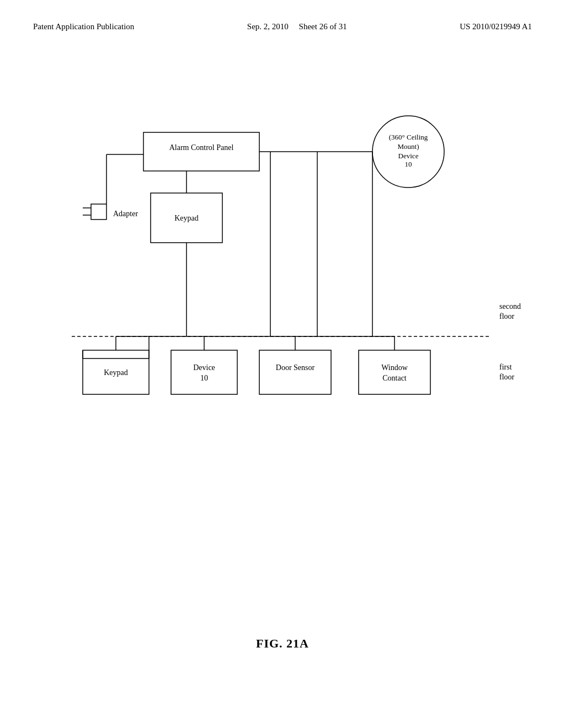 This screenshot has width=565, height=728. What do you see at coordinates (495, 26) in the screenshot?
I see `patent-number: US 2010/0219949 A1` at bounding box center [495, 26].